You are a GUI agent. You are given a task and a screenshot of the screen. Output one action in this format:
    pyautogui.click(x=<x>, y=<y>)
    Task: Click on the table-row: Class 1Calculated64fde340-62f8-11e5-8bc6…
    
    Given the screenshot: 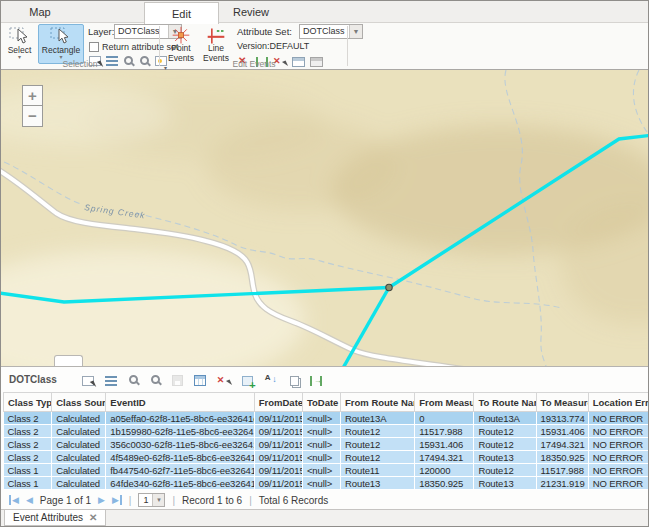 What is the action you would take?
    pyautogui.click(x=326, y=484)
    